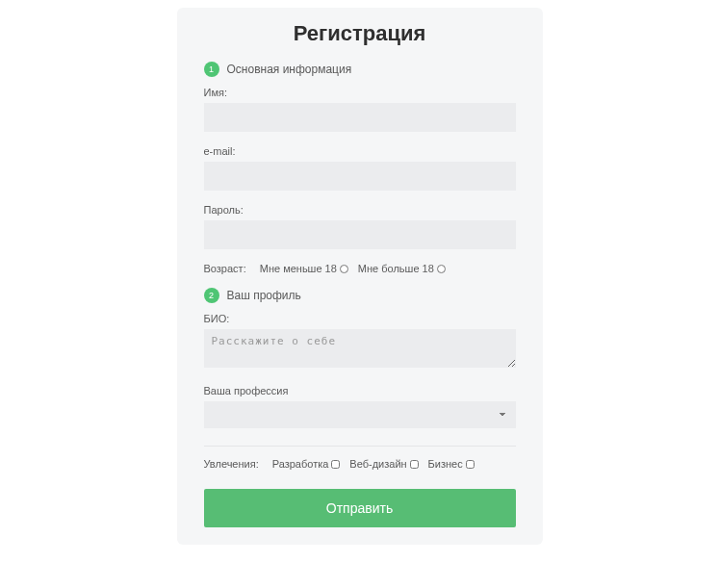 Image resolution: width=719 pixels, height=588 pixels. What do you see at coordinates (298, 268) in the screenshot?
I see `age-under-label: Мне меньше 18` at bounding box center [298, 268].